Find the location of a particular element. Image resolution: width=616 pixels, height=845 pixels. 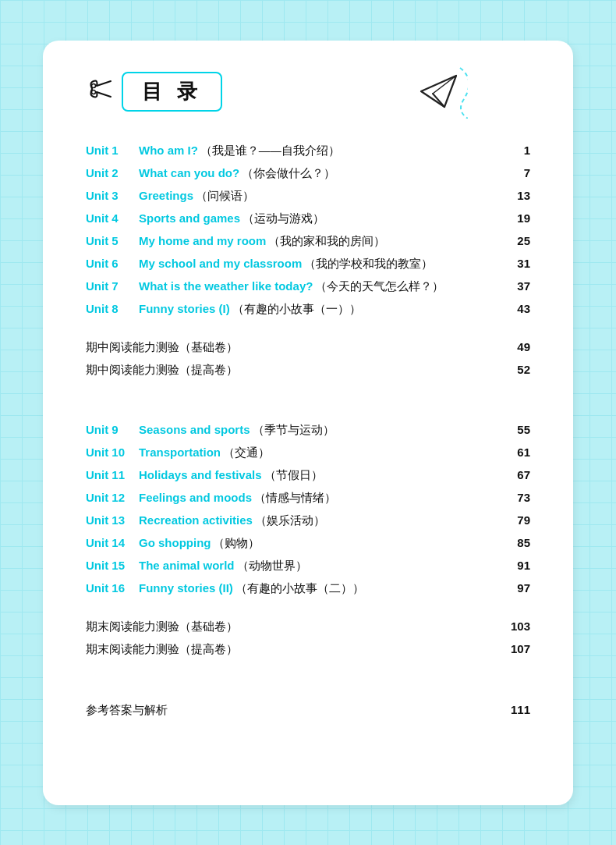

entry-page: 13 is located at coordinates (515, 195).